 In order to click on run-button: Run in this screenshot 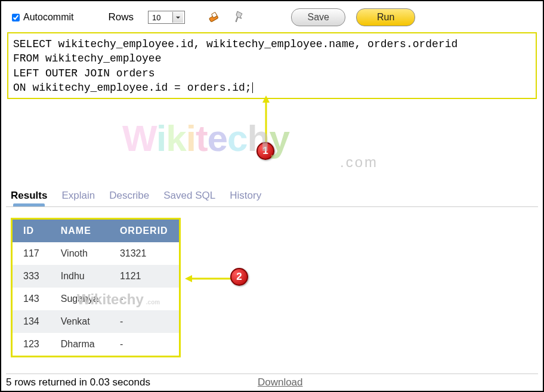, I will do `click(385, 17)`.